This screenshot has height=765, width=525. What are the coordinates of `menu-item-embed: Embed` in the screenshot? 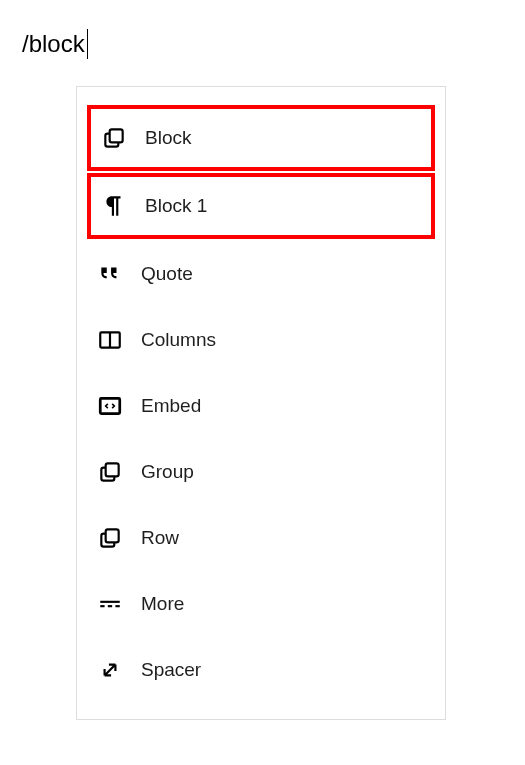 It's located at (261, 406).